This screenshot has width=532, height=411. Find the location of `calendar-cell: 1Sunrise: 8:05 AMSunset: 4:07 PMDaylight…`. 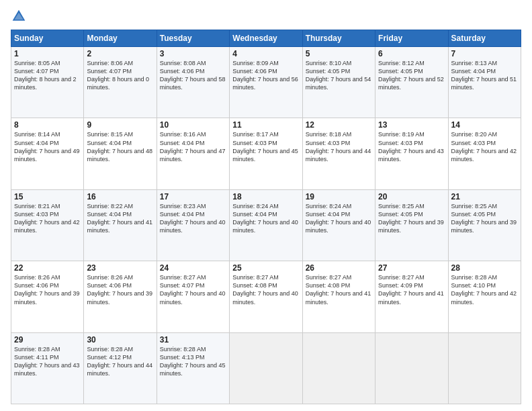

calendar-cell: 1Sunrise: 8:05 AMSunset: 4:07 PMDaylight… is located at coordinates (48, 83).